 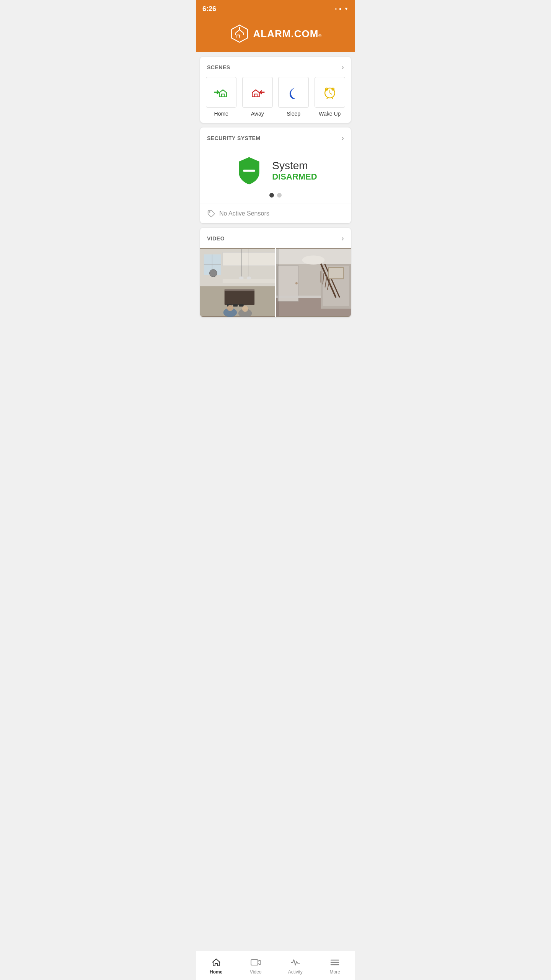 I want to click on logo-text: ALARM.COM, so click(x=286, y=34).